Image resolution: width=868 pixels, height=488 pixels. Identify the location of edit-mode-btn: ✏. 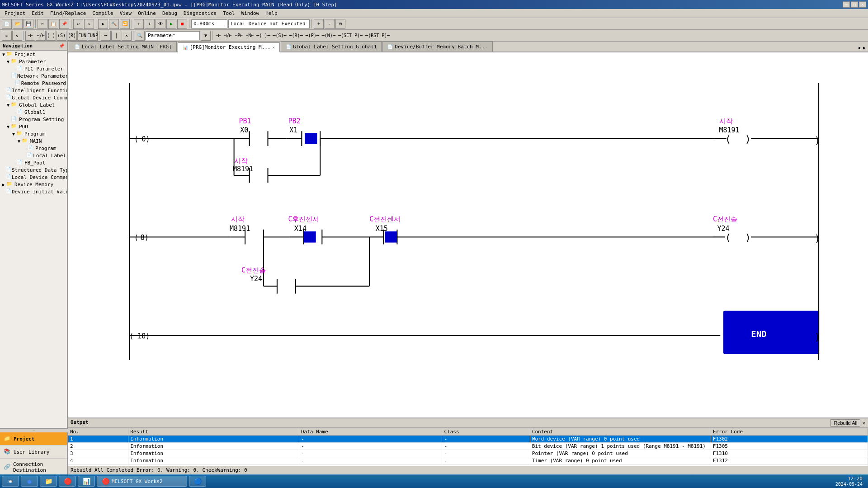
(7, 36).